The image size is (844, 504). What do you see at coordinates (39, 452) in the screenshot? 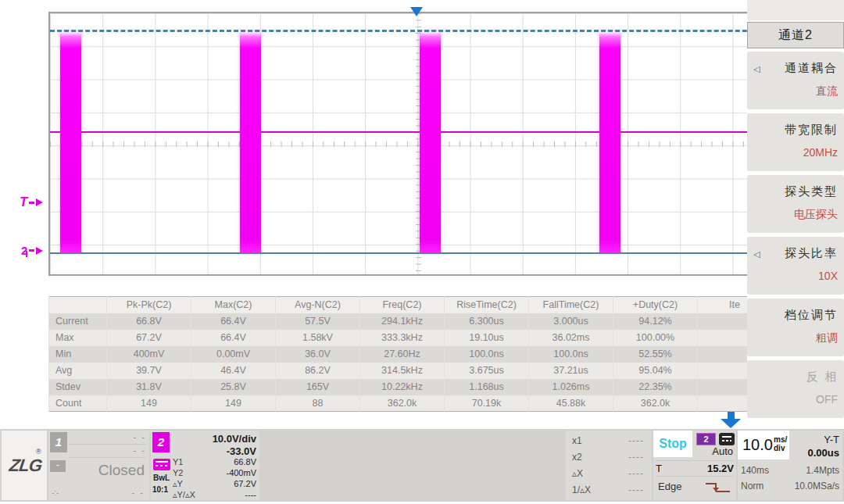
I see `registered-mark: ®` at bounding box center [39, 452].